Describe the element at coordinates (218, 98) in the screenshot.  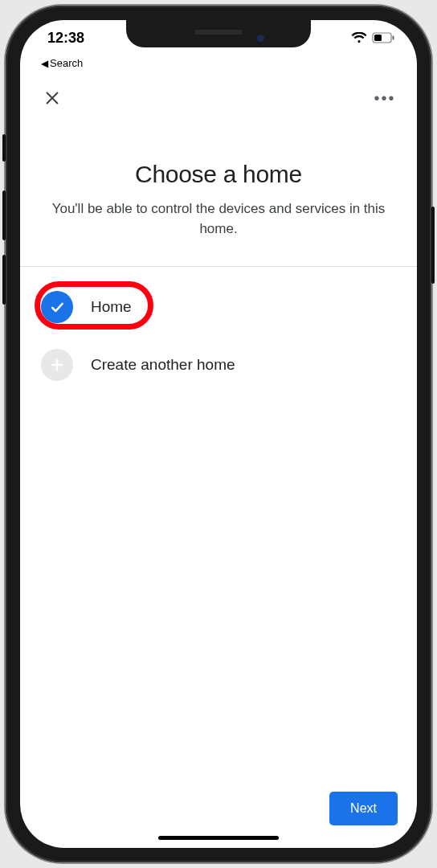
I see `app-header: •••` at that location.